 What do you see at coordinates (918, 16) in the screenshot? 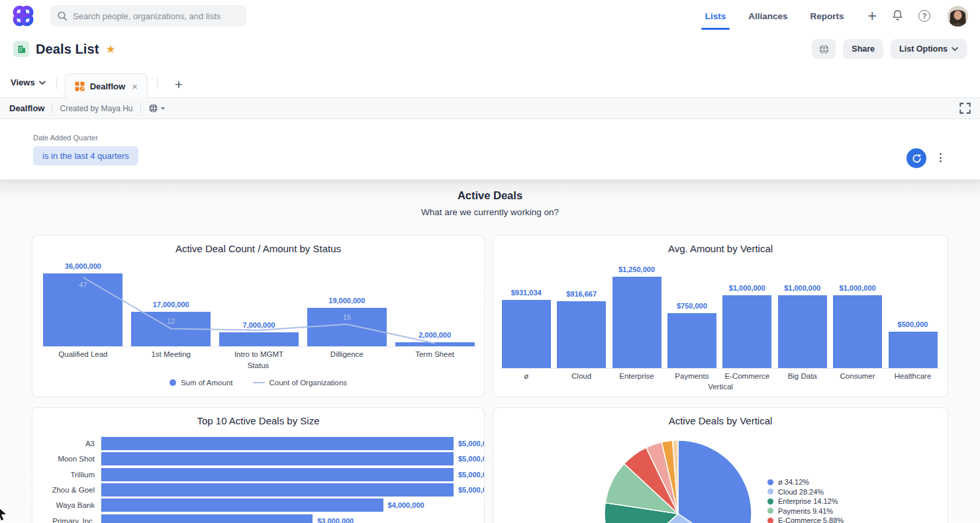
I see `nav-icon-group: + ?` at bounding box center [918, 16].